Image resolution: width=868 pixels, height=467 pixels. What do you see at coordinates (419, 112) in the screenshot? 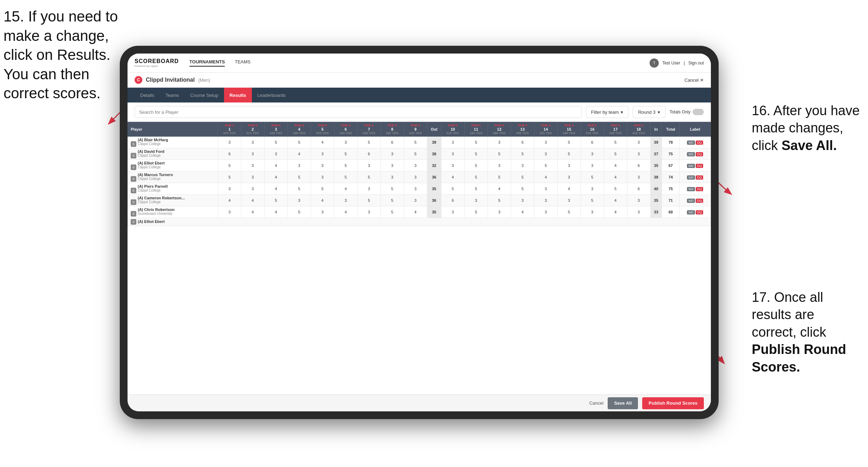
I see `filter-row: Filter by team ▾ Round 3 ▾ Totals Only` at bounding box center [419, 112].